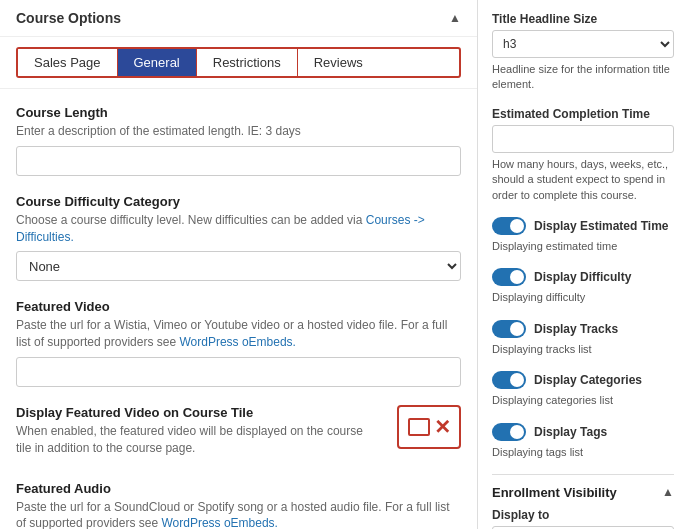 This screenshot has width=688, height=529. What do you see at coordinates (238, 488) in the screenshot?
I see `featured-audio-label: Featured Audio` at bounding box center [238, 488].